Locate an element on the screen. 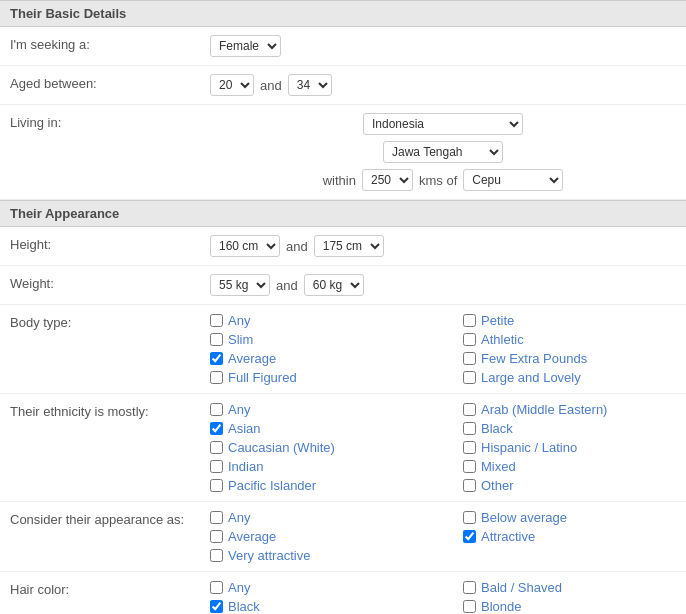  hair-color-bald-checkbox is located at coordinates (470, 588).